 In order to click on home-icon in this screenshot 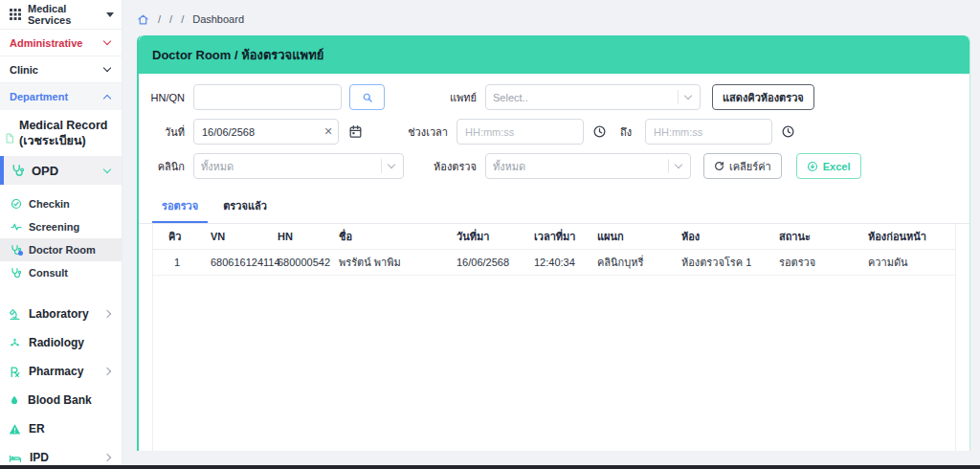, I will do `click(144, 19)`.